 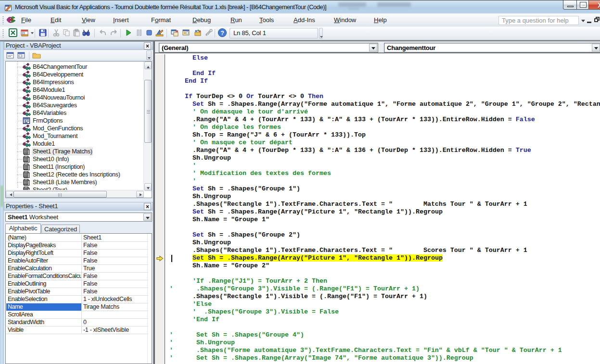 What do you see at coordinates (43, 33) in the screenshot?
I see `save-button` at bounding box center [43, 33].